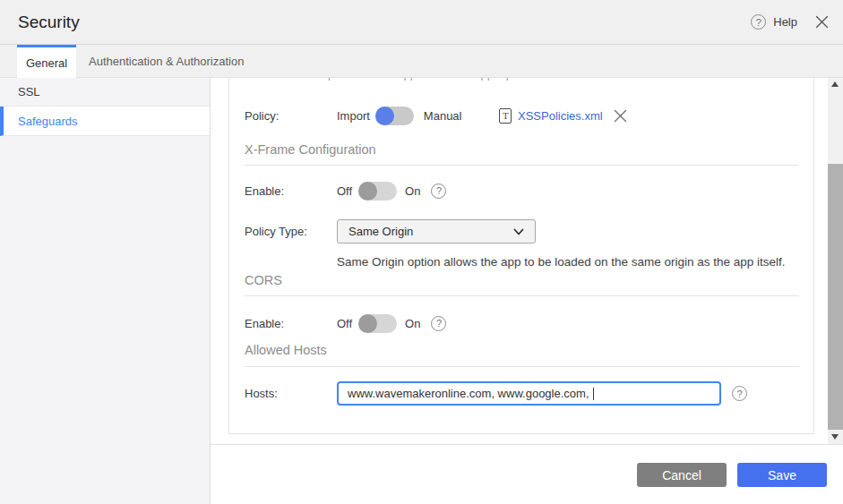  I want to click on hosts-input: www.wavemakeronline.com, www.google.com,, so click(529, 394).